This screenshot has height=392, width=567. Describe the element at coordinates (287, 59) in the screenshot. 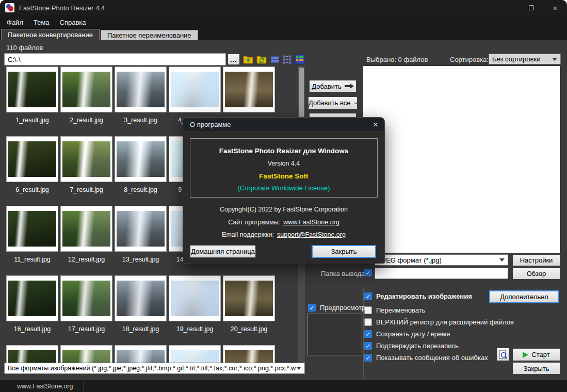

I see `rename-list-icon` at that location.